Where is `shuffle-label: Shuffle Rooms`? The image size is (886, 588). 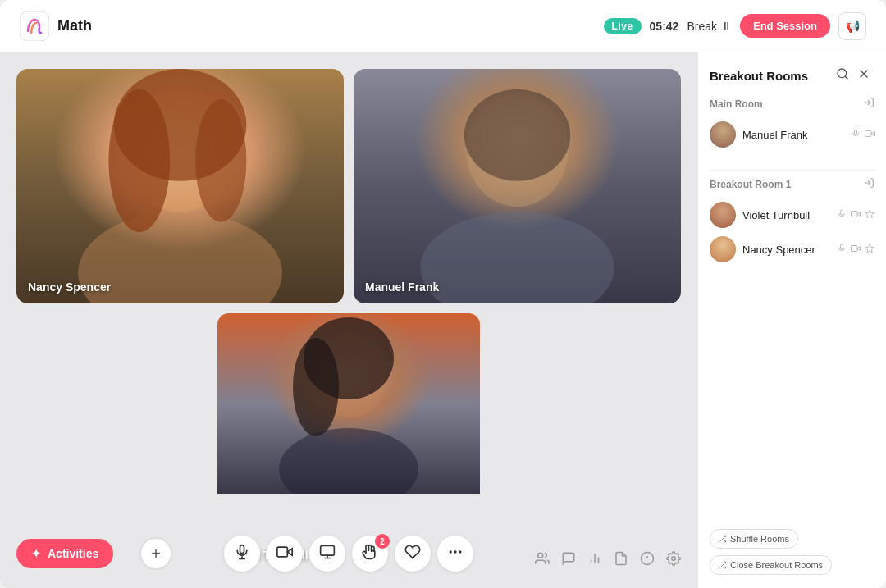 shuffle-label: Shuffle Rooms is located at coordinates (760, 539).